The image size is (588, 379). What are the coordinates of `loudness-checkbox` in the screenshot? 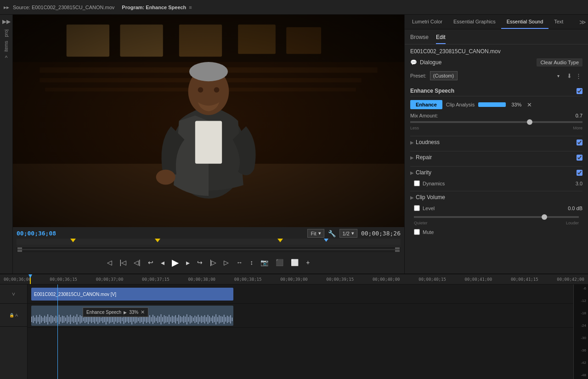 It's located at (580, 142).